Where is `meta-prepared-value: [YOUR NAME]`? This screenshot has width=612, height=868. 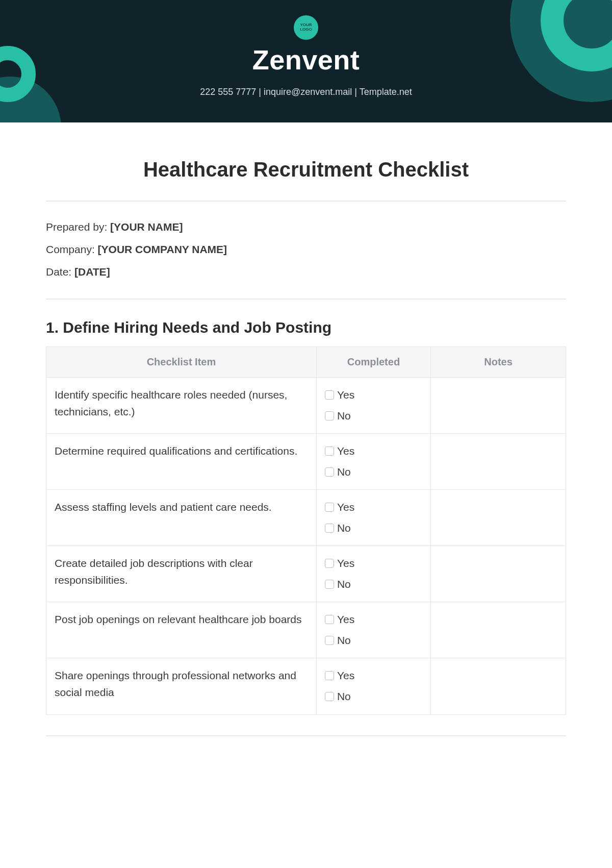 meta-prepared-value: [YOUR NAME] is located at coordinates (146, 227).